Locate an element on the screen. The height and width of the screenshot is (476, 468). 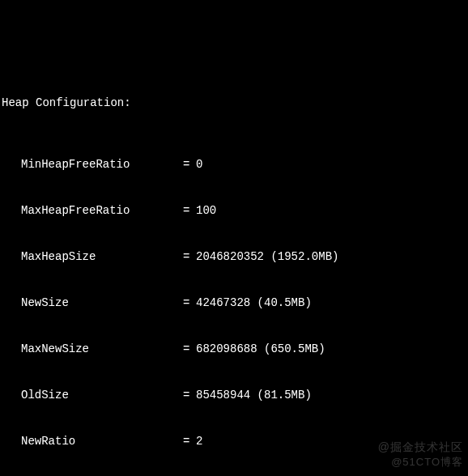
config-value: 85458944 (81.5MB) is located at coordinates (254, 395).